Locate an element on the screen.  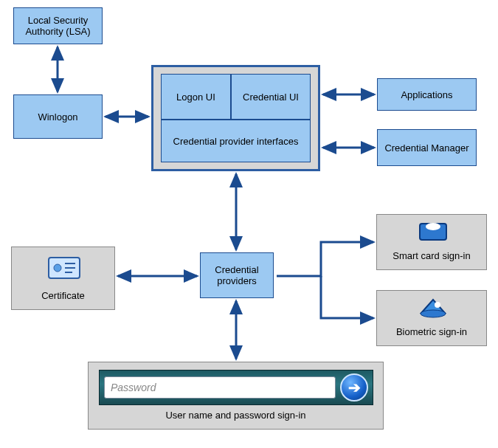
box-credential-manager: Credential Manager is located at coordinates (426, 148).